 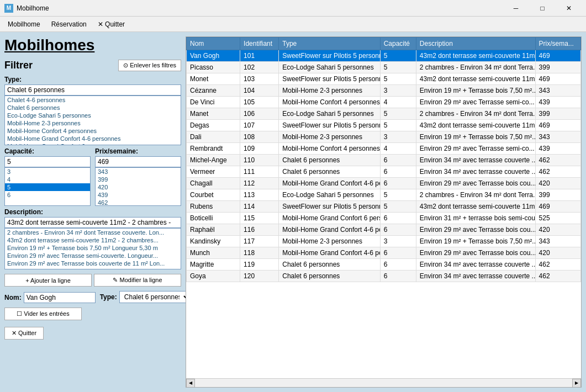 I want to click on cap-filter-list: 3456, so click(x=47, y=187).